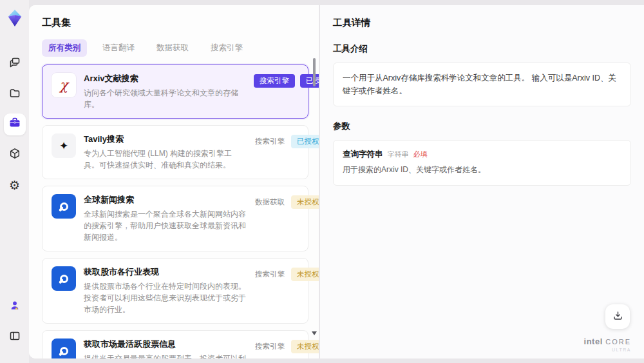  Describe the element at coordinates (165, 272) in the screenshot. I see `tool-title: 获取股市各行业表现` at that location.